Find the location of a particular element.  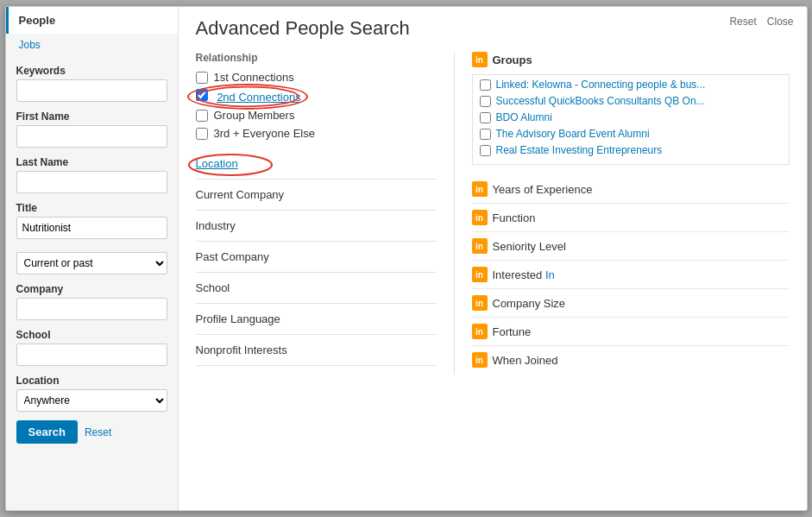

group-label-bdo: BDO Alumni is located at coordinates (525, 117).